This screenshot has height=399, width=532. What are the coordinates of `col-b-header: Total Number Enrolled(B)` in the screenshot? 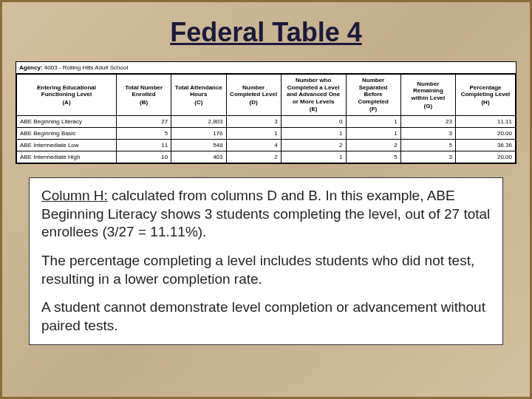 It's located at (144, 95).